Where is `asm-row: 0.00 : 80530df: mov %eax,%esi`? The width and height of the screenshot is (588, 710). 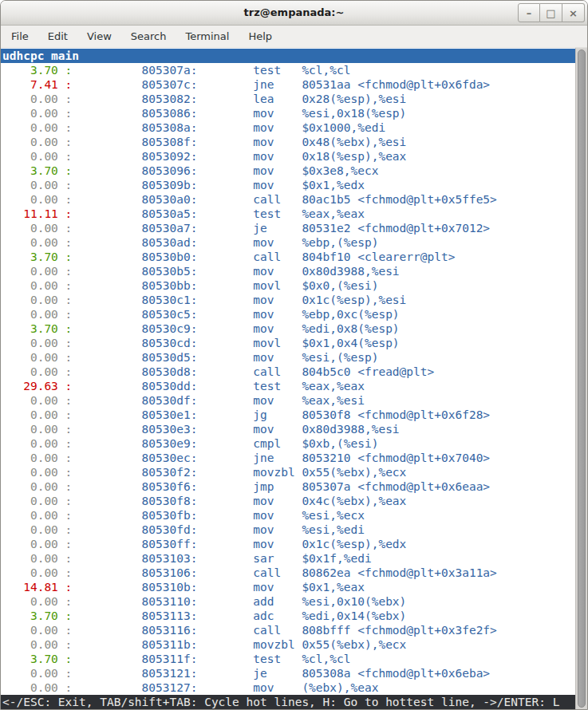
asm-row: 0.00 : 80530df: mov %eax,%esi is located at coordinates (289, 400).